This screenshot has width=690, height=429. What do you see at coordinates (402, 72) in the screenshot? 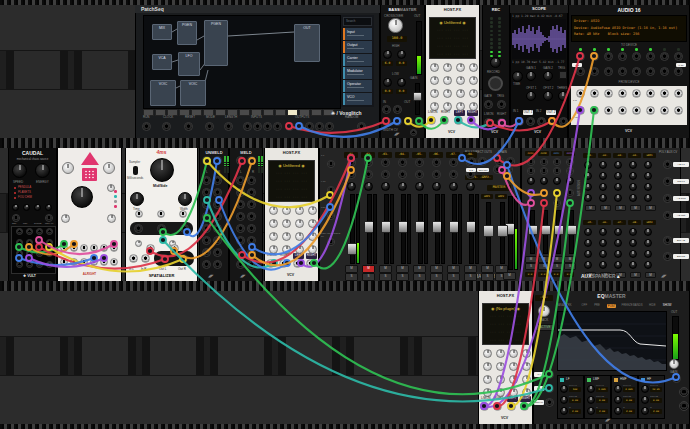
I see `module-bassmaster: BASSMASTER CROSSOVER OUT 100.0 HIGH LOW …` at bounding box center [402, 72].